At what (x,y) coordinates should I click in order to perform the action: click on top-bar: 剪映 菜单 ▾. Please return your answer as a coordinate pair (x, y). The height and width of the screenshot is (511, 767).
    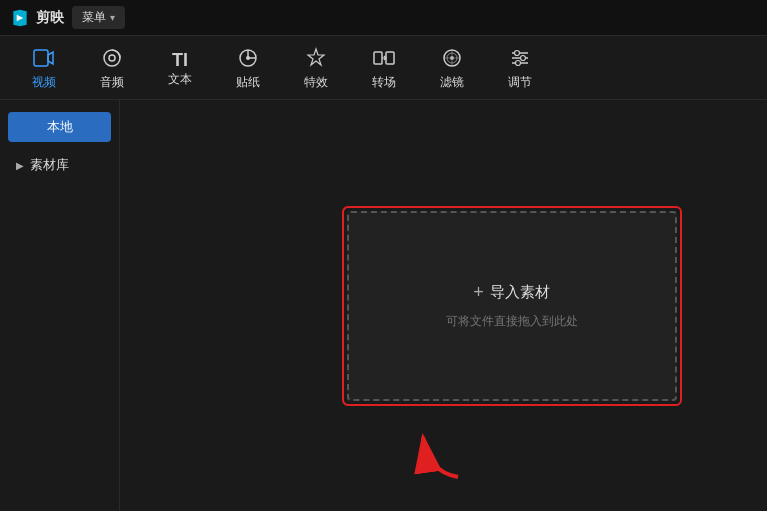
    Looking at the image, I should click on (384, 18).